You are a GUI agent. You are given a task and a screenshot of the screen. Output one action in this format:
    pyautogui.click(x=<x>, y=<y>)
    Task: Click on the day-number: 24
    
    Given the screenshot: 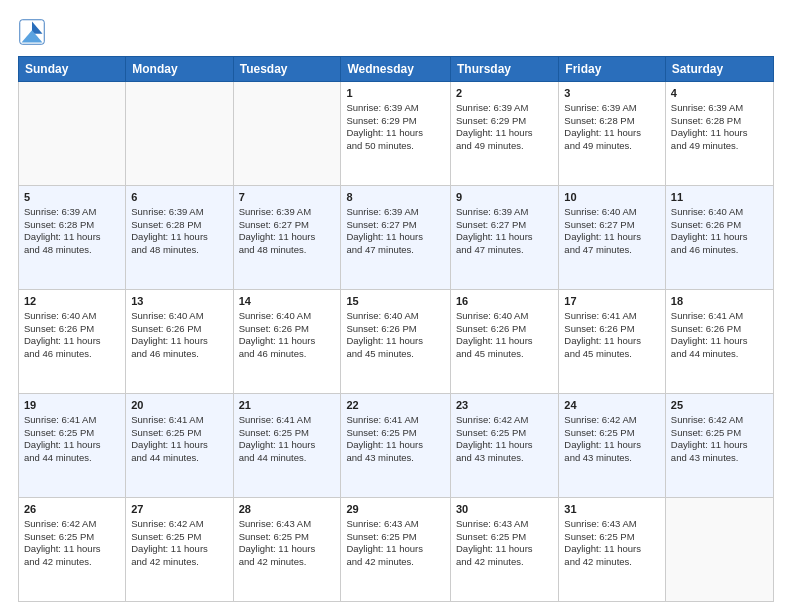 What is the action you would take?
    pyautogui.click(x=612, y=406)
    